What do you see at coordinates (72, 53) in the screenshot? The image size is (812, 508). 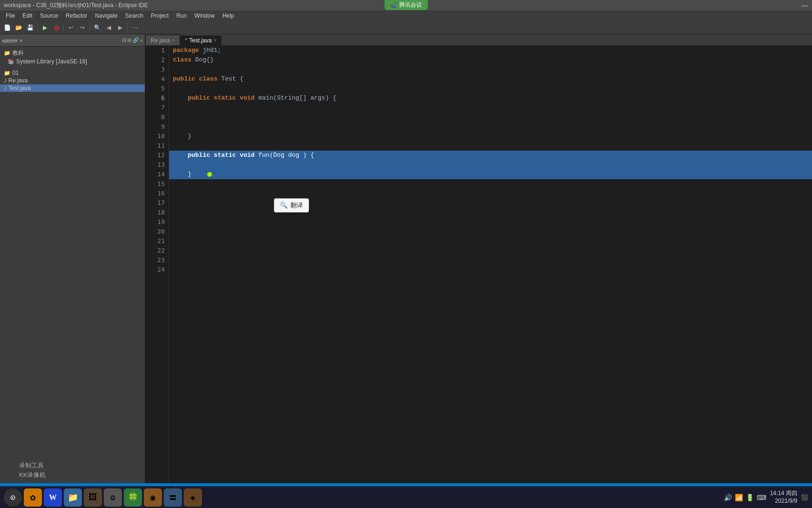 I see `sidebar-item-jiaoke: 📁 教科` at bounding box center [72, 53].